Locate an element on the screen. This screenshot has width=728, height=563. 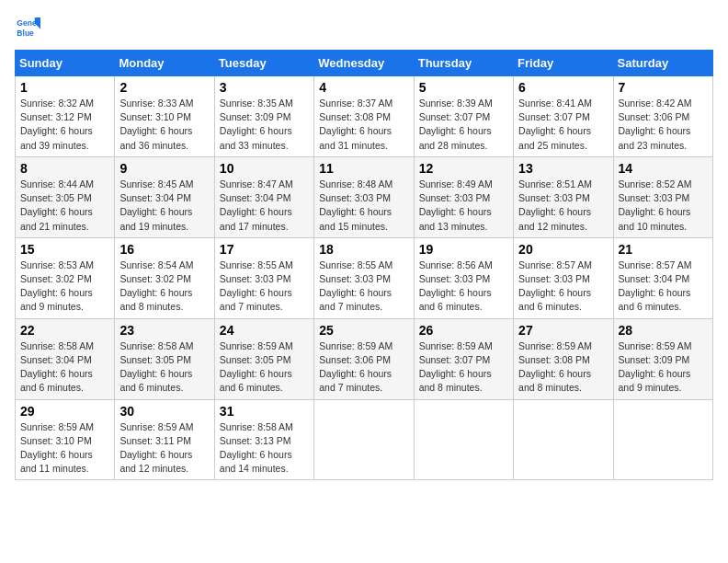
calendar-cell: 25 Sunrise: 8:59 AMSunset: 3:06 PMDaylig… is located at coordinates (364, 359).